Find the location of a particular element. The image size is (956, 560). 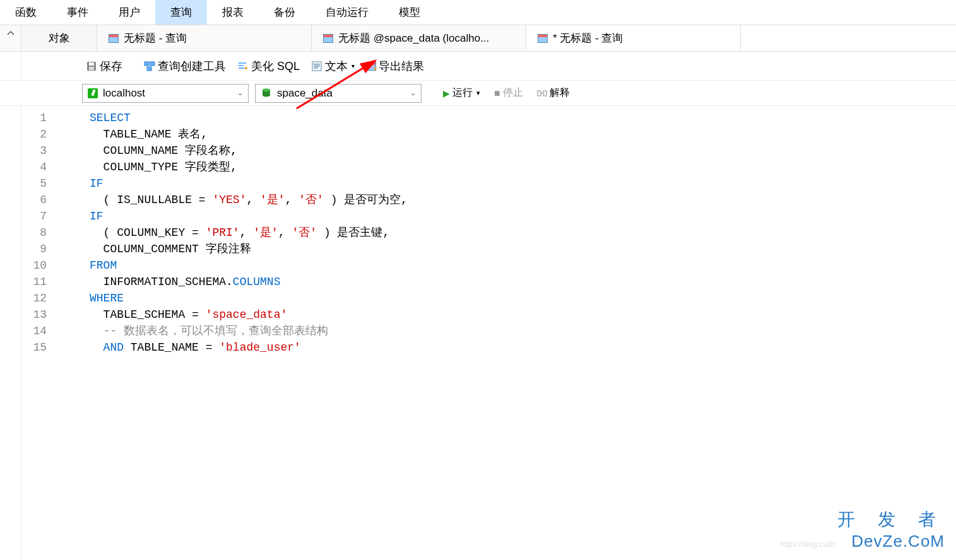

csdn-url: https://blog.csdn. is located at coordinates (809, 544).